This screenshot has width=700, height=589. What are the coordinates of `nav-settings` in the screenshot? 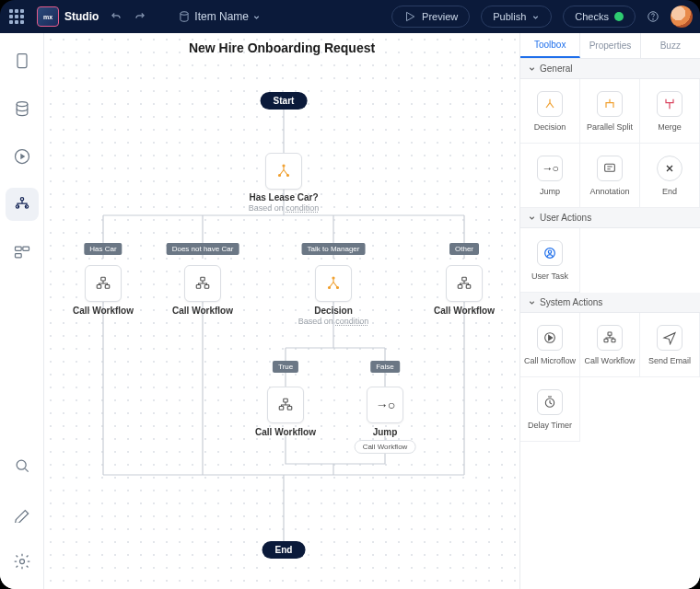 It's located at (22, 561).